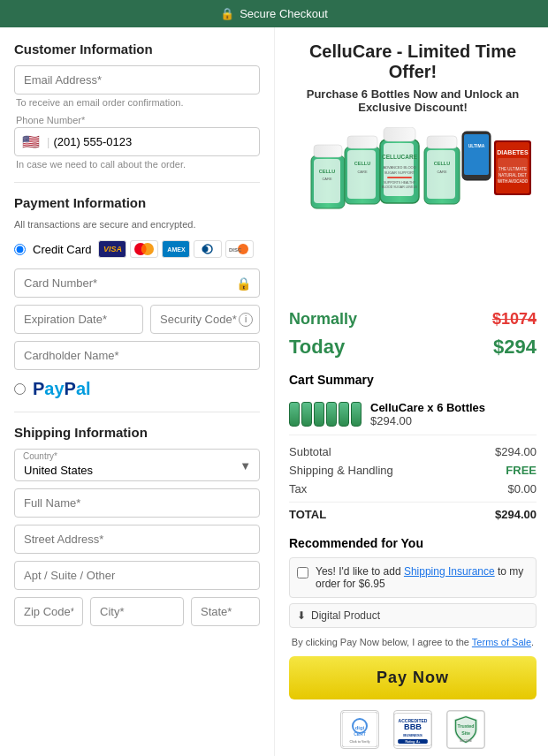 The image size is (548, 756). I want to click on terms-of-sale-link: Terms of Sale, so click(502, 642).